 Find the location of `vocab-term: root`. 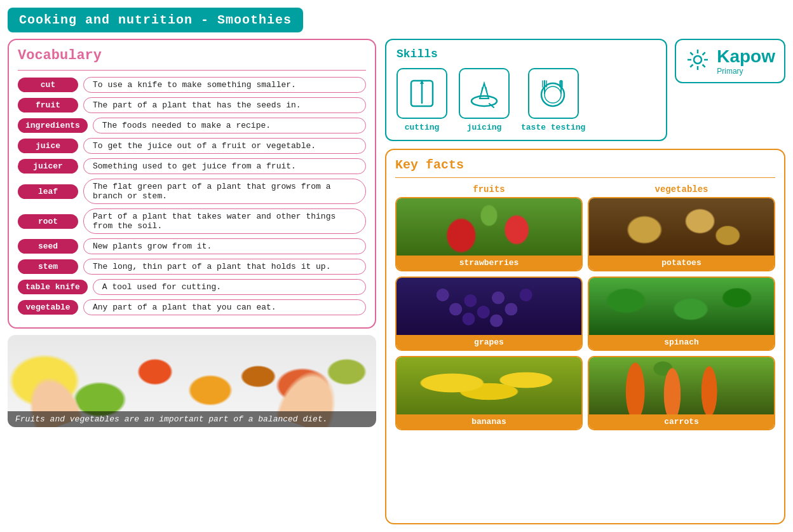

vocab-term: root is located at coordinates (48, 221).